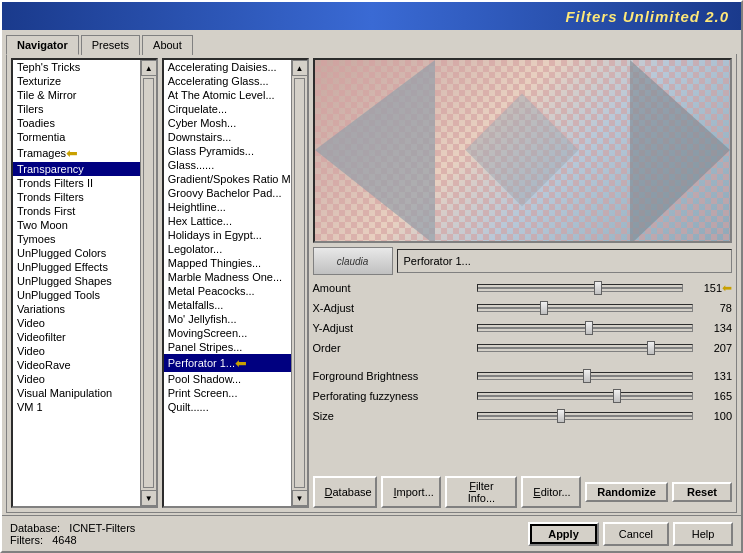  What do you see at coordinates (228, 235) in the screenshot?
I see `list-item: Holidays in Egypt...` at bounding box center [228, 235].